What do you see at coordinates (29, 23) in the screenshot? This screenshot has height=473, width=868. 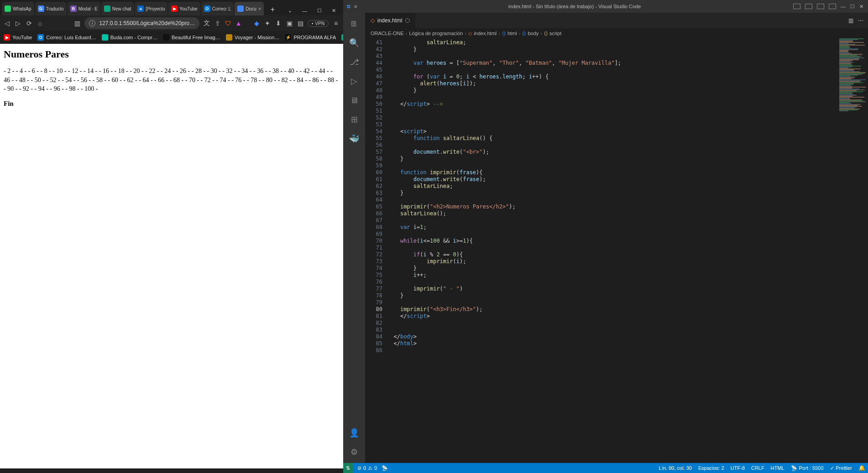 I see `reload-icon: ⟳` at bounding box center [29, 23].